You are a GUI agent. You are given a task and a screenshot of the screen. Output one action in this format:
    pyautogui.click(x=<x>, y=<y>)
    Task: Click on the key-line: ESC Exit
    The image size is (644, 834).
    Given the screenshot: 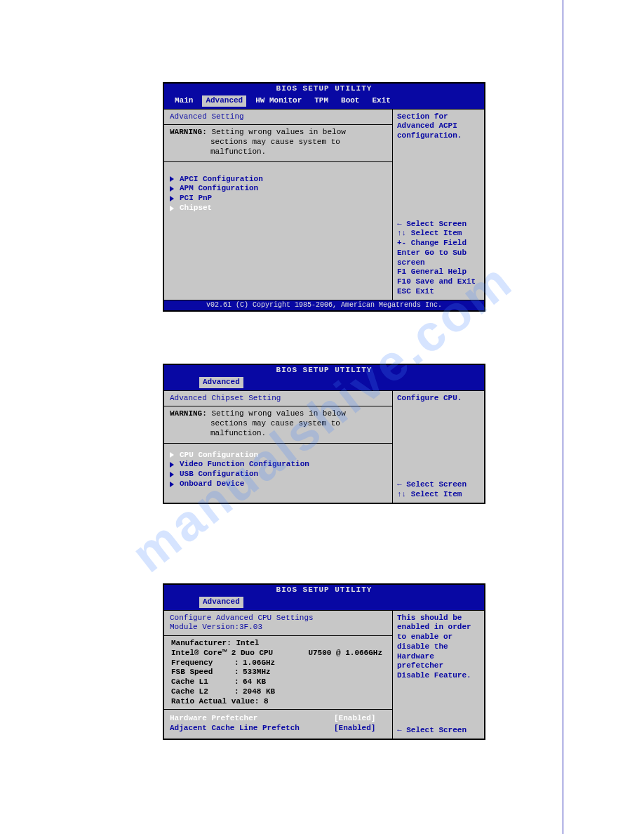 What is the action you would take?
    pyautogui.click(x=438, y=292)
    